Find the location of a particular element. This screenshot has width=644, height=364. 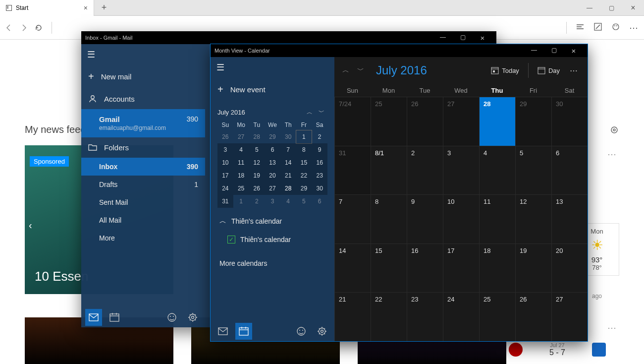

month-next-icon: ﹀ is located at coordinates (361, 70).